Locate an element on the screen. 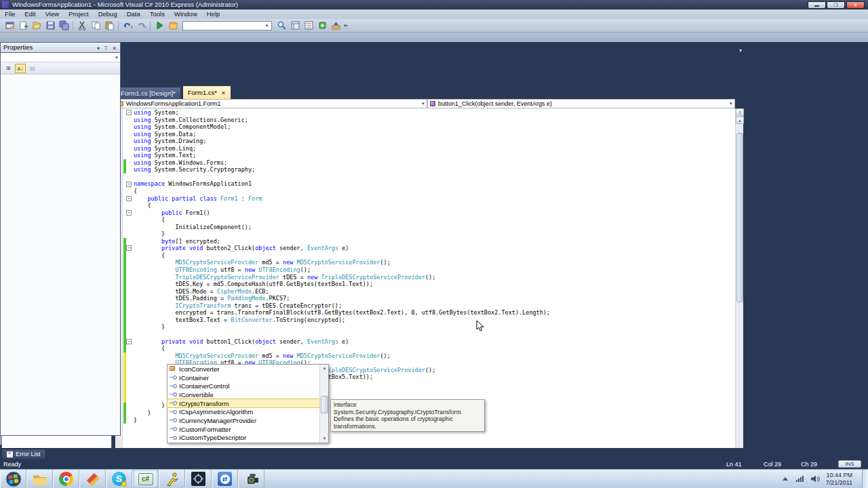 This screenshot has height=488, width=868. code-line: using System.ComponentModel; is located at coordinates (342, 127).